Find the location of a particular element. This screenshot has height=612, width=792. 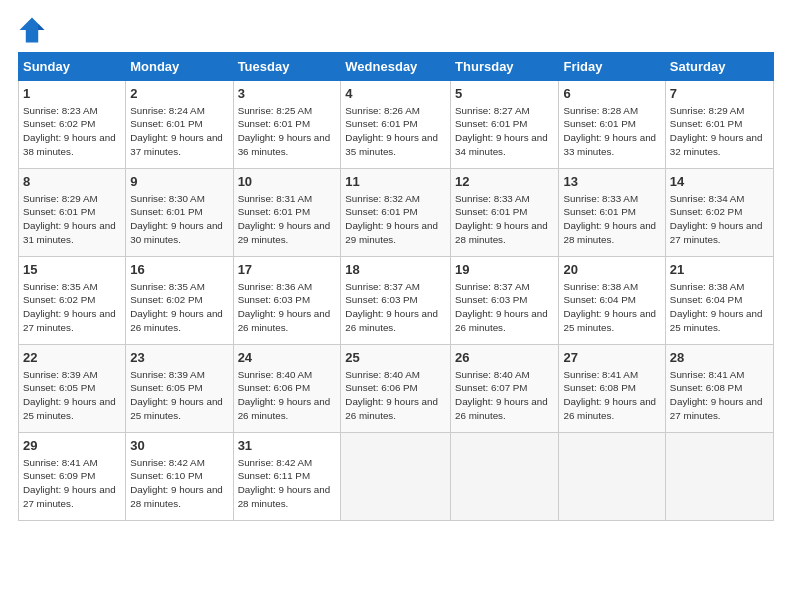

col-header-wednesday: Wednesday is located at coordinates (396, 67).